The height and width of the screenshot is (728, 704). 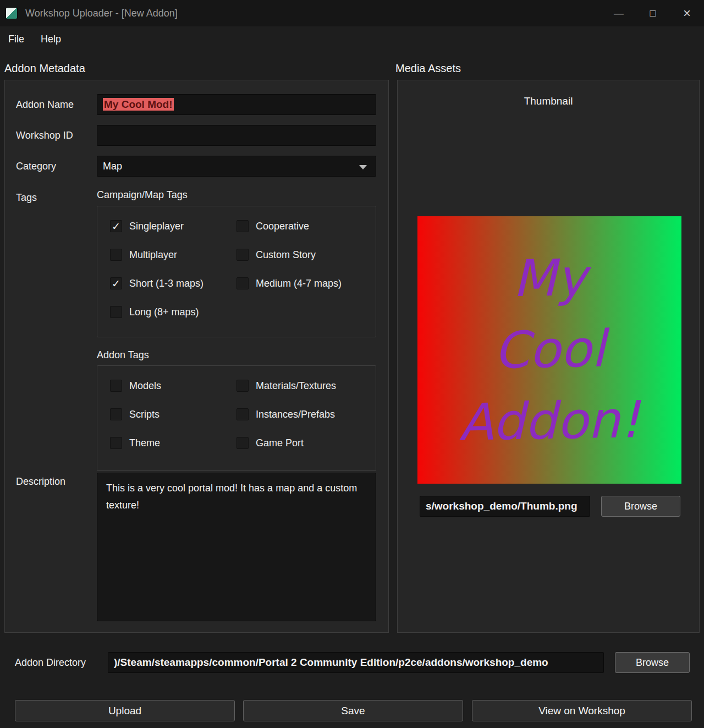 What do you see at coordinates (306, 283) in the screenshot?
I see `checkbox-medium-maps: Medium (4-7 maps)` at bounding box center [306, 283].